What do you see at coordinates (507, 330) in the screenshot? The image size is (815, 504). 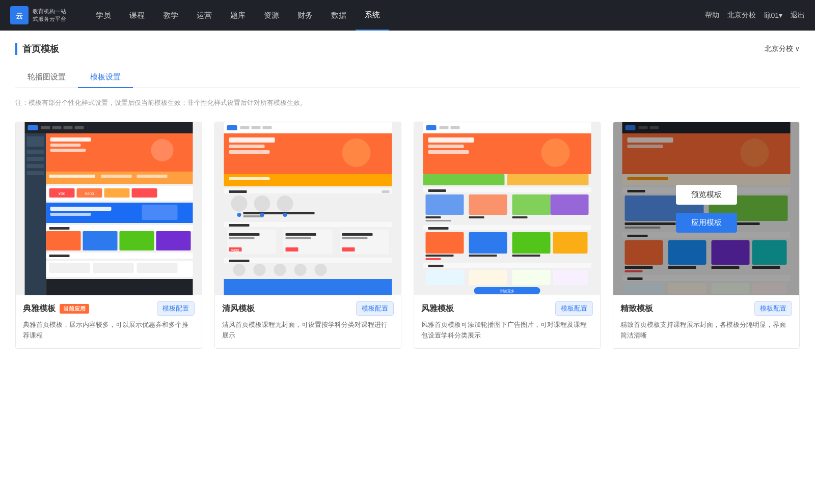 I see `template-desc-fengya: 风雅首页模板可添加轮播图下广告图片，可对课程及课程包设置学科分类展示` at bounding box center [507, 330].